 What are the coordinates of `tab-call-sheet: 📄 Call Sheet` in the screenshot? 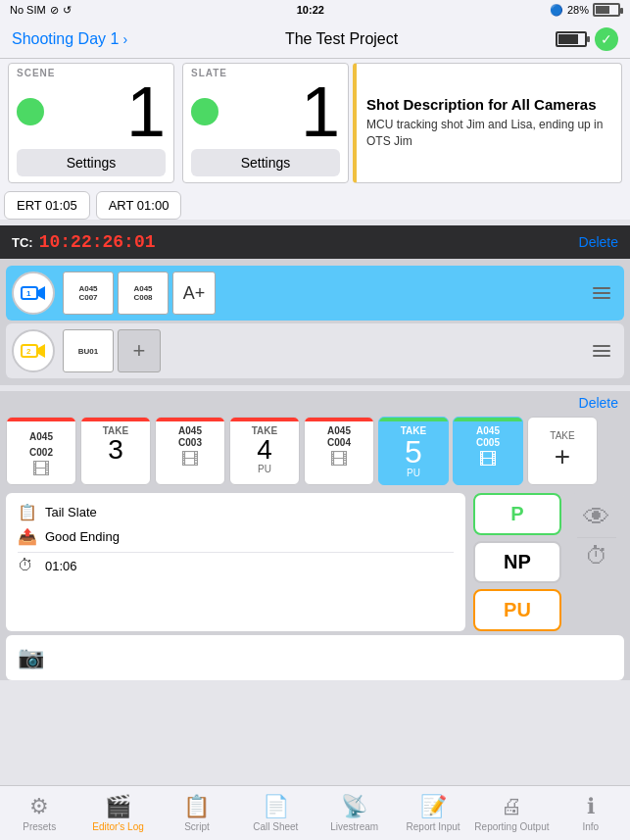 It's located at (275, 814).